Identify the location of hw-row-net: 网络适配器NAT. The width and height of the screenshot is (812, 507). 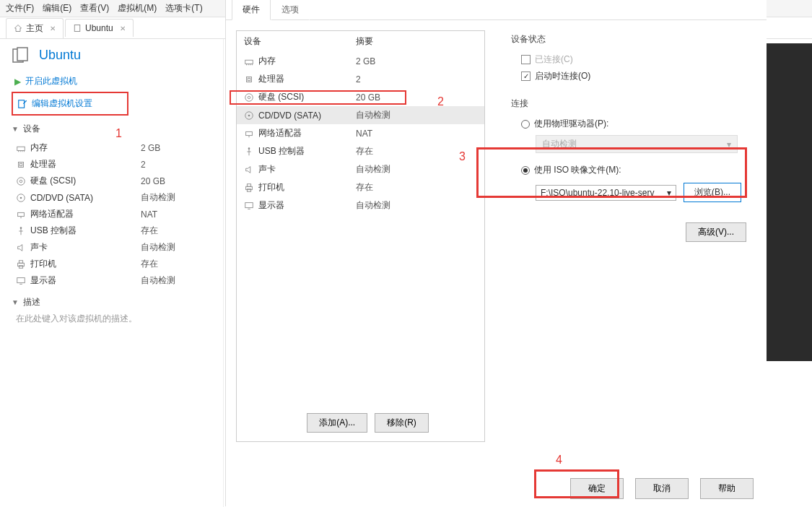
(361, 133).